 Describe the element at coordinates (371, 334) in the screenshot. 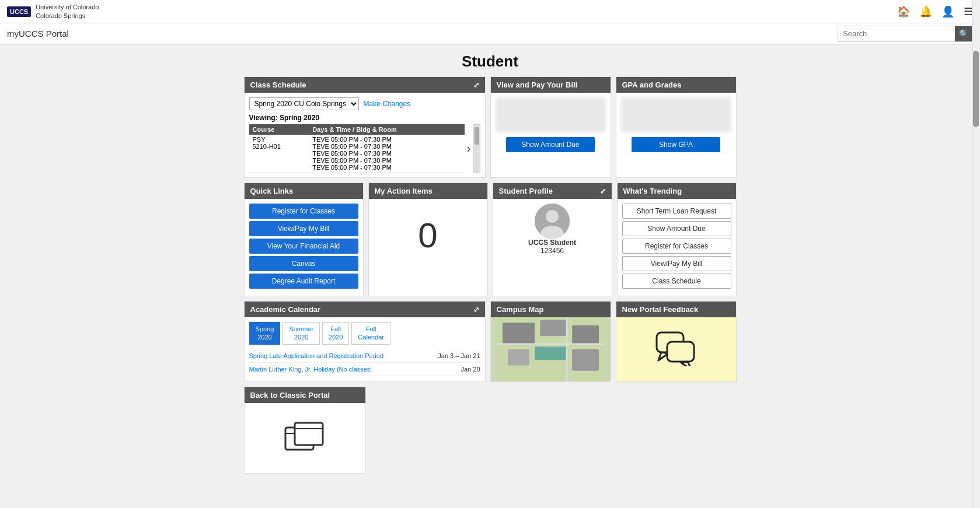

I see `tab-full-calendar: FullCalendar` at that location.